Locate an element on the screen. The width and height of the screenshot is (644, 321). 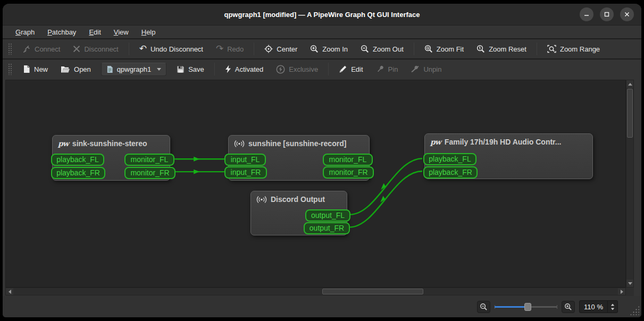
spin-down-icon is located at coordinates (613, 309).